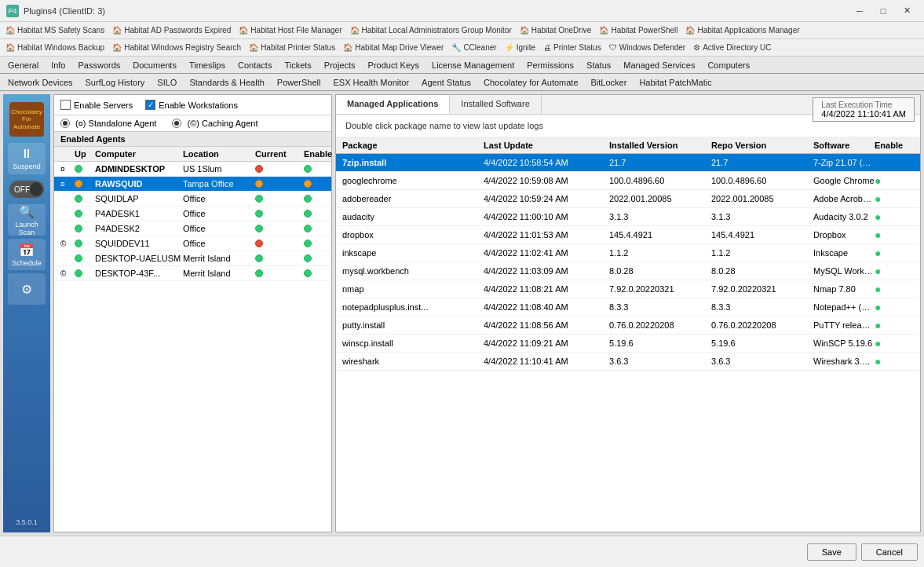  Describe the element at coordinates (628, 272) in the screenshot. I see `package-row: mysql.workbench 4/4/2022 11:03:09 AM 8.0…` at that location.